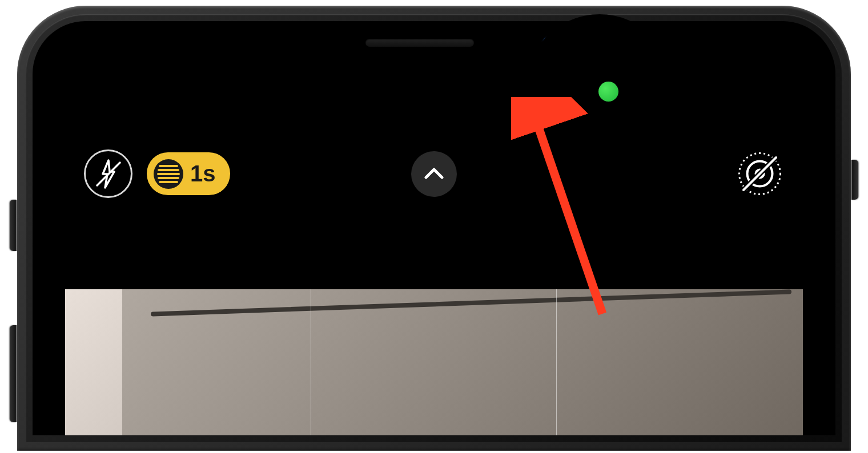 The image size is (868, 453). Describe the element at coordinates (108, 173) in the screenshot. I see `flash-toggle-button` at that location.